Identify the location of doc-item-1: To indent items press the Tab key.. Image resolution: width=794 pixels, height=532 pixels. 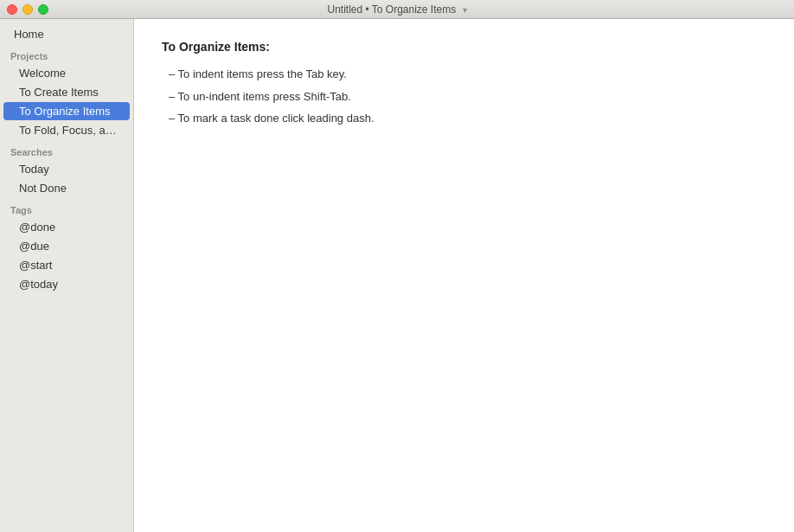
(464, 74).